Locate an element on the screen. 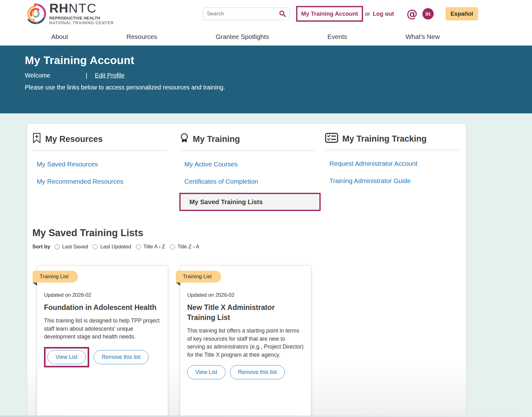 The image size is (532, 417). page-title: My Training Account is located at coordinates (278, 60).